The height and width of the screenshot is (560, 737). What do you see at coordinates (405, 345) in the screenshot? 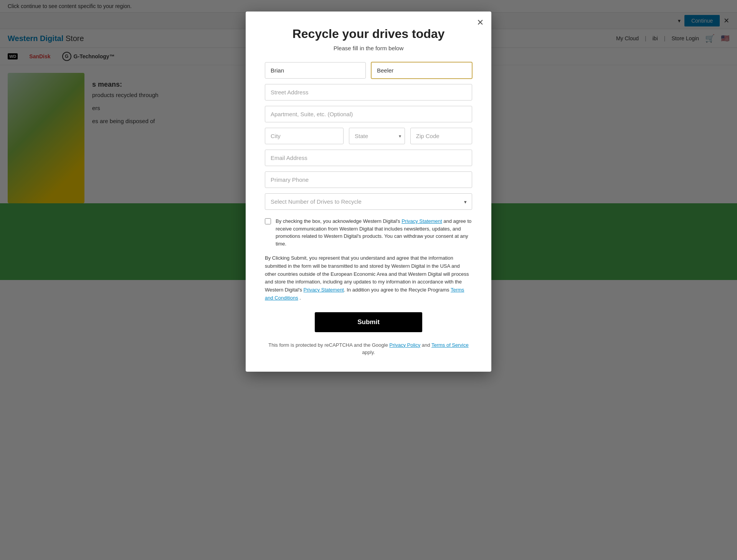
I see `recaptcha-privacy-link: Privacy Policy` at bounding box center [405, 345].